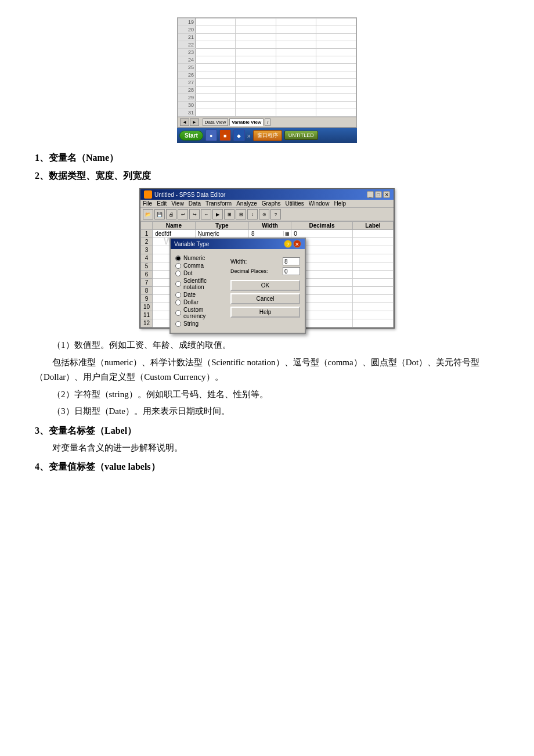  What do you see at coordinates (252, 214) in the screenshot?
I see `toolbar-btn5: ↕` at bounding box center [252, 214].